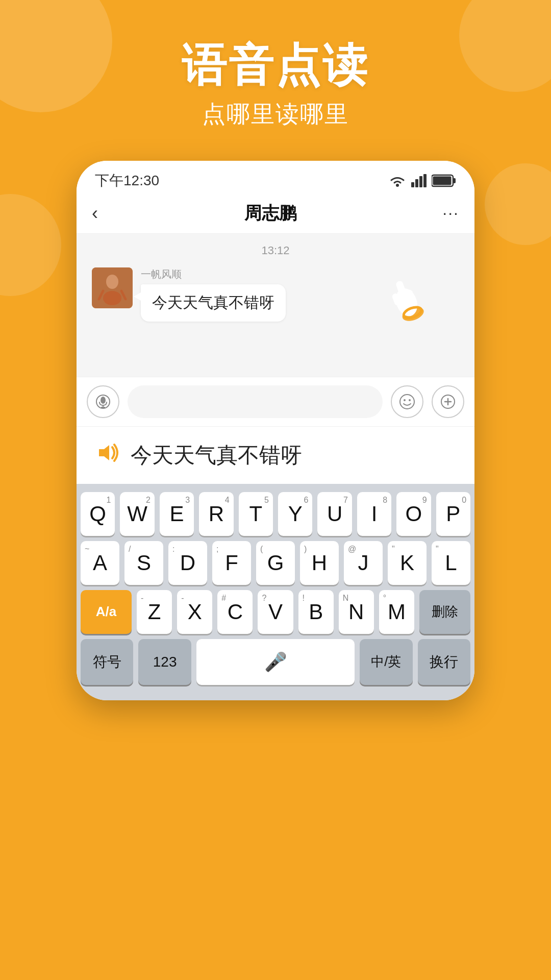 The image size is (551, 980). What do you see at coordinates (235, 612) in the screenshot?
I see `key-C: #C` at bounding box center [235, 612].